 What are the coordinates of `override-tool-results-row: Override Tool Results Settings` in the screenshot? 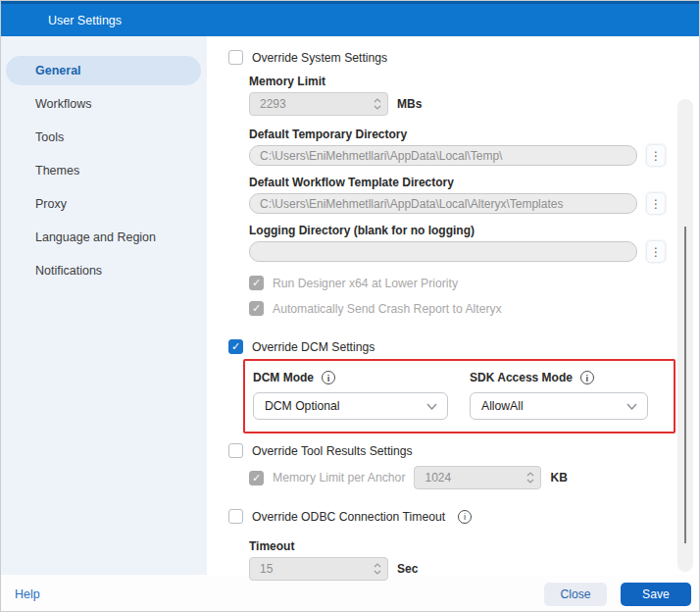 It's located at (464, 451).